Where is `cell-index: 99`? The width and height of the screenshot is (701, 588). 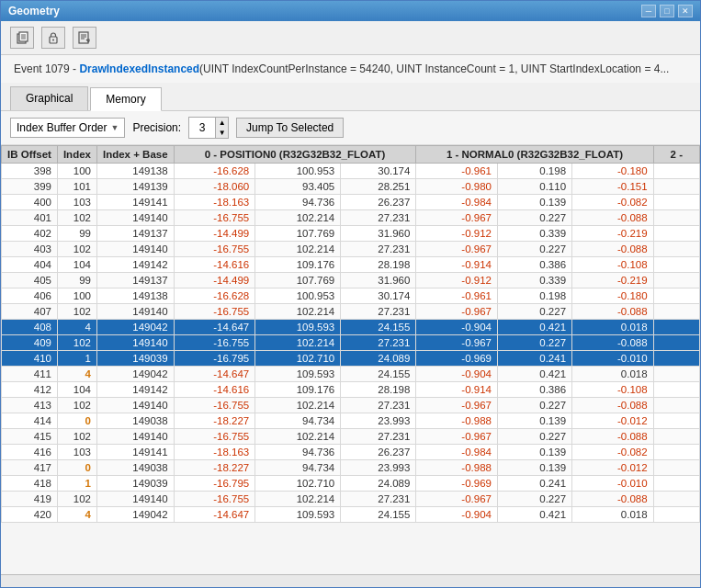 cell-index: 99 is located at coordinates (77, 233).